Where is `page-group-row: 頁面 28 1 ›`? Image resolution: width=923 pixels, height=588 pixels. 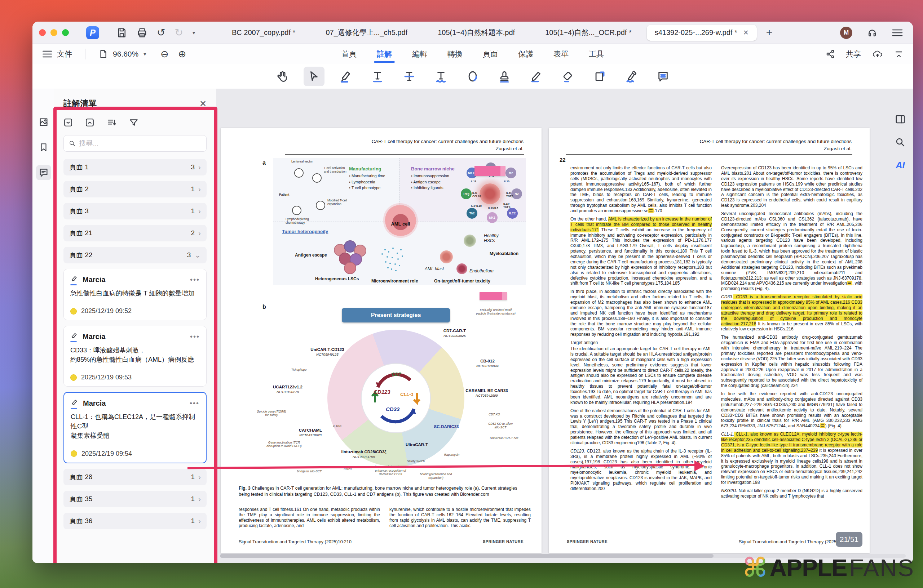
page-group-row: 頁面 28 1 › is located at coordinates (135, 477).